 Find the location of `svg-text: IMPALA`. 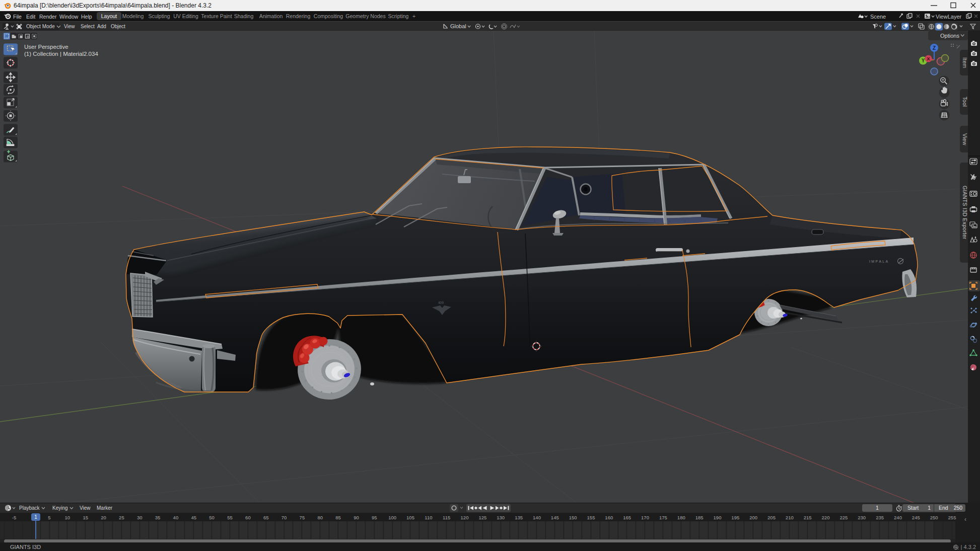

svg-text: IMPALA is located at coordinates (879, 262).